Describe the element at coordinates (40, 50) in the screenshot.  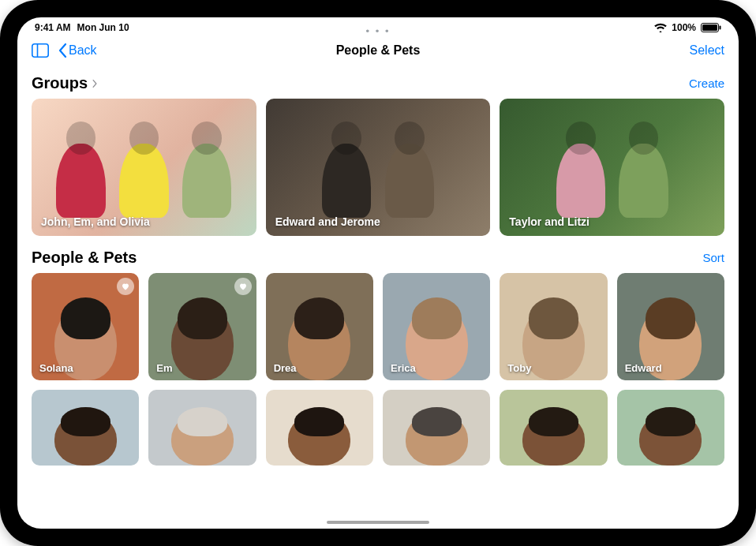
I see `sidebar-toggle-button` at that location.